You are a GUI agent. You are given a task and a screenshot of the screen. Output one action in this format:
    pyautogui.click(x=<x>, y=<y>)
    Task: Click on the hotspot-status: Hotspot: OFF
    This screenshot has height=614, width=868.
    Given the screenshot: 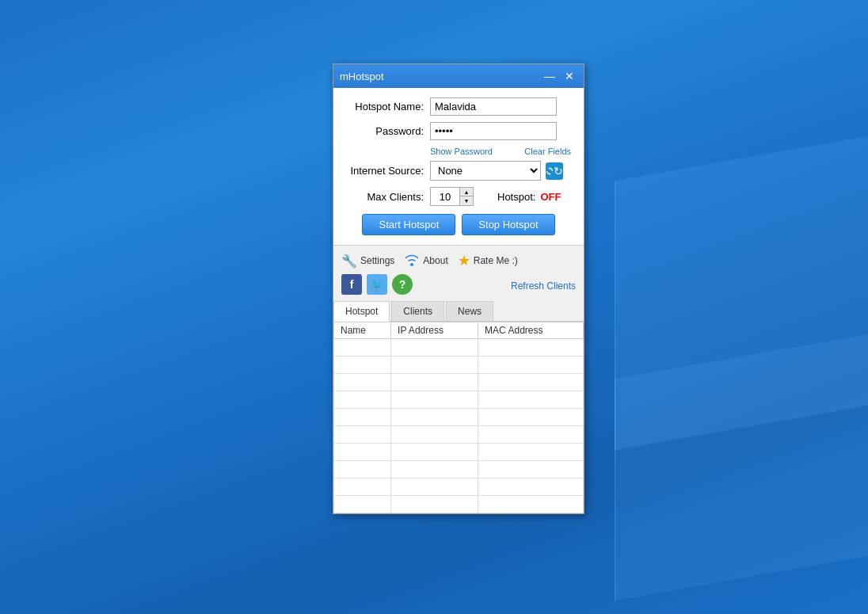 What is the action you would take?
    pyautogui.click(x=529, y=196)
    